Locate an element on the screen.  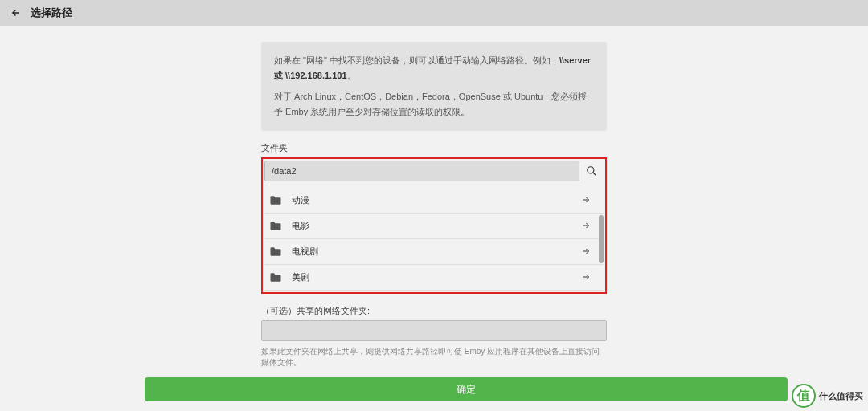
folder-name: 动漫 is located at coordinates (436, 201).